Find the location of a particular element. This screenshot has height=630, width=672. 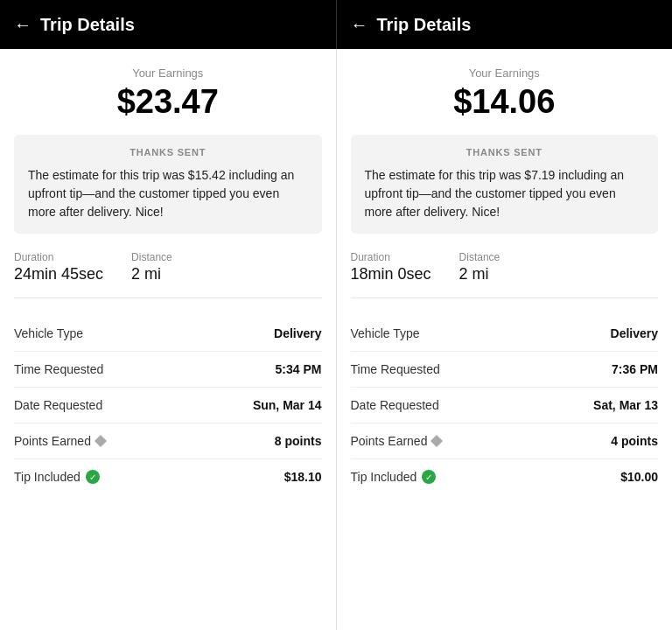

distance-stat-right: Distance 2 mi is located at coordinates (480, 268).